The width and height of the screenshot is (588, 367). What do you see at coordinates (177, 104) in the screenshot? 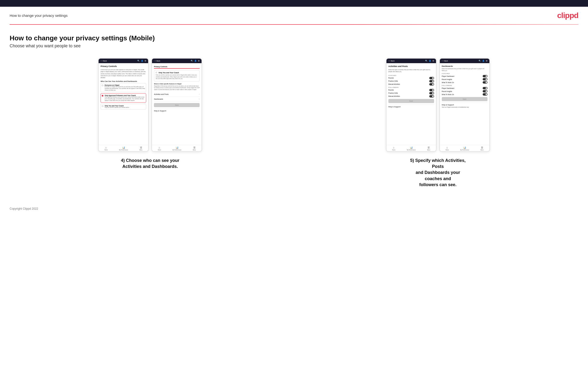
I see `phone-content-2: Privacy Controls Only You and Your Coach…` at bounding box center [177, 104].